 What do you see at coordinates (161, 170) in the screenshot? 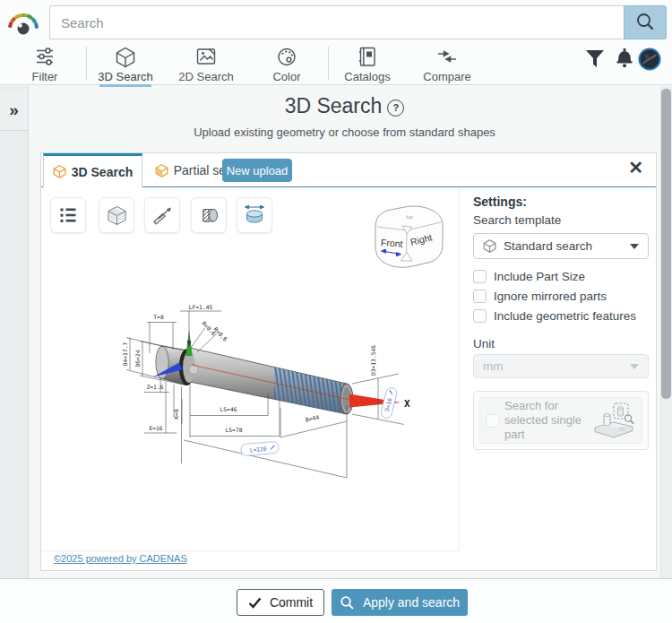
I see `orange-partial-cube-icon` at bounding box center [161, 170].